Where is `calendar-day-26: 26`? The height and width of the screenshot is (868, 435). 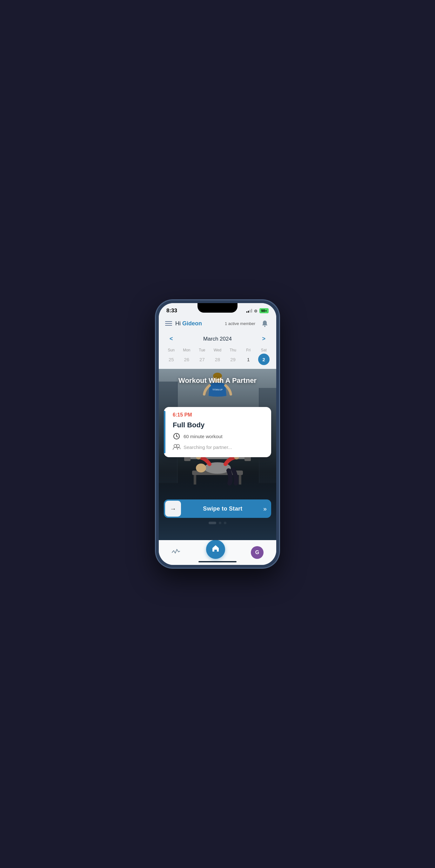
calendar-day-26: 26 is located at coordinates (187, 359).